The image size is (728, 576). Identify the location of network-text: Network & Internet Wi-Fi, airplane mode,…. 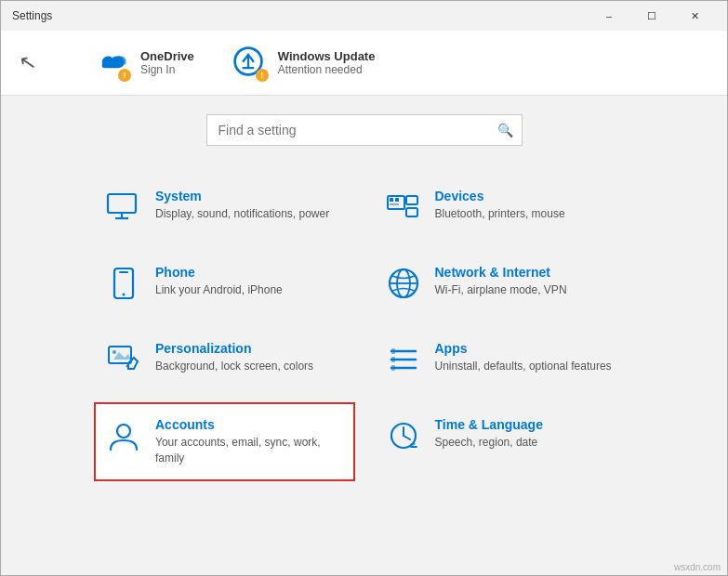
(501, 281).